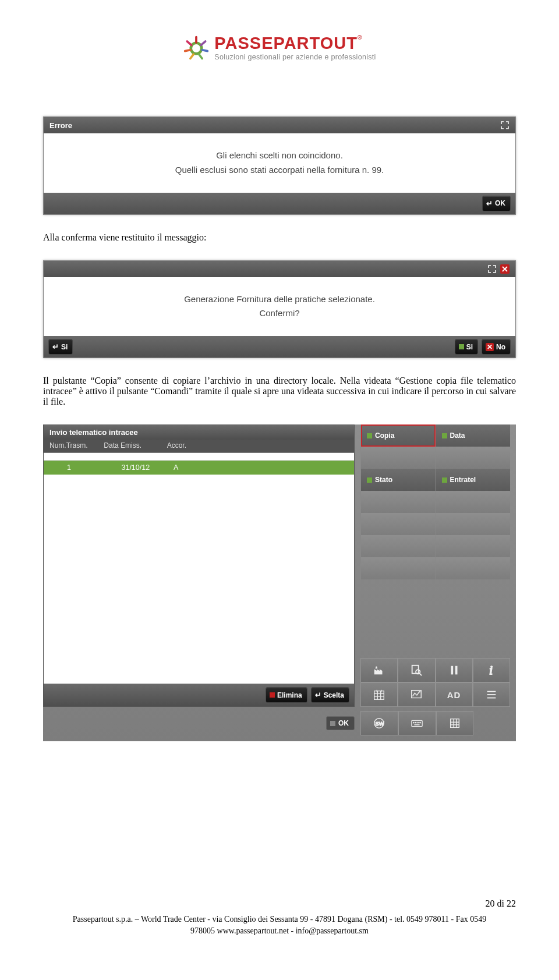 The image size is (559, 980). Describe the element at coordinates (199, 432) in the screenshot. I see `panel-title: Invio telematico intracee` at that location.